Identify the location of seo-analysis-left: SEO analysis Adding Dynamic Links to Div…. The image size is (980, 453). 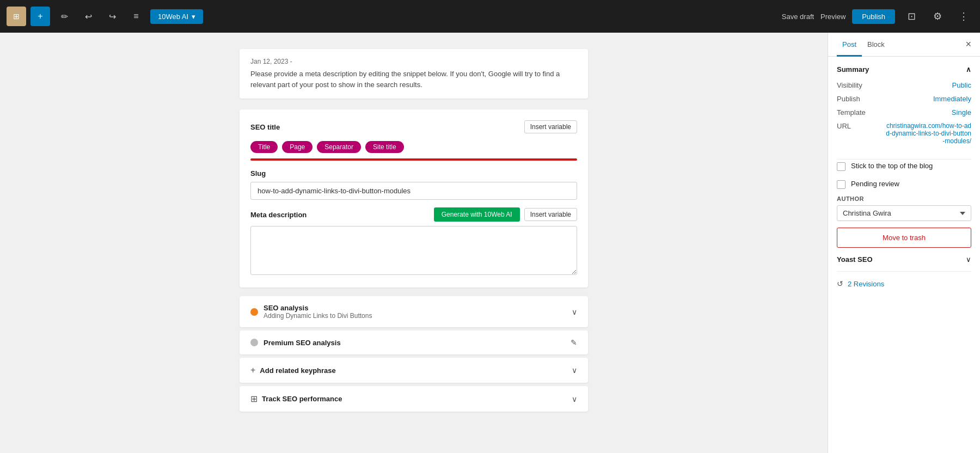
(311, 311).